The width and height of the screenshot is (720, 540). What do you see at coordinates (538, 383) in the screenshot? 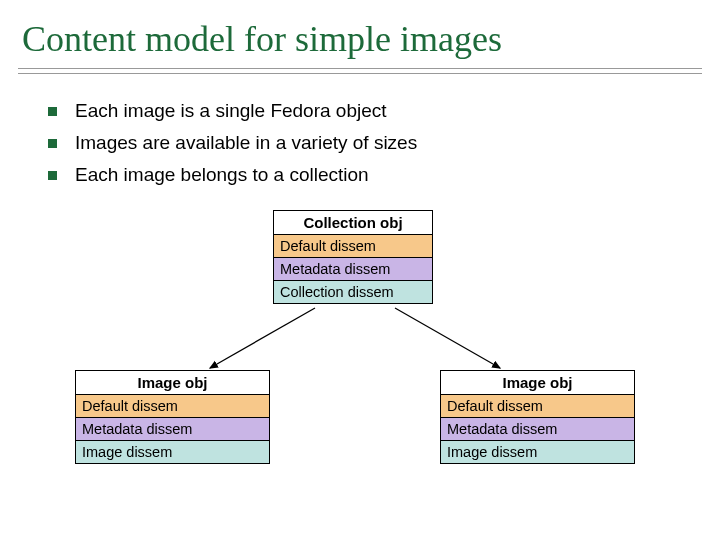
I see `image-right-title: Image obj` at bounding box center [538, 383].